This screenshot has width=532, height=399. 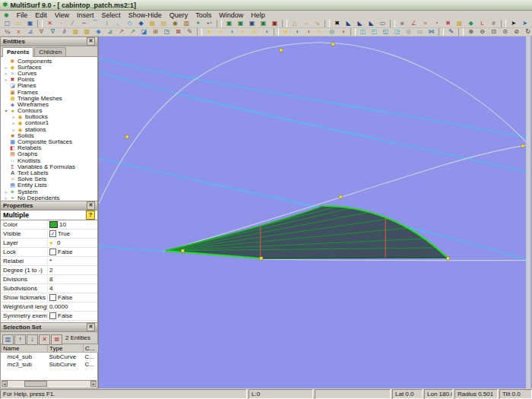 What do you see at coordinates (61, 24) in the screenshot?
I see `insert-point-button: ·` at bounding box center [61, 24].